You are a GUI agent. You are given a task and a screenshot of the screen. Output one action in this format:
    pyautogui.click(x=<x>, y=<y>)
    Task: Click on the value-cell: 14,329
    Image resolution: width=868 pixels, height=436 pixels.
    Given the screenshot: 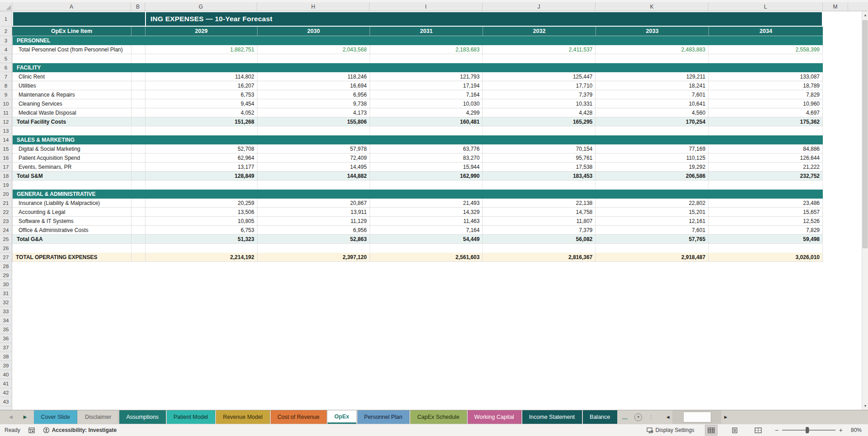 What is the action you would take?
    pyautogui.click(x=427, y=212)
    